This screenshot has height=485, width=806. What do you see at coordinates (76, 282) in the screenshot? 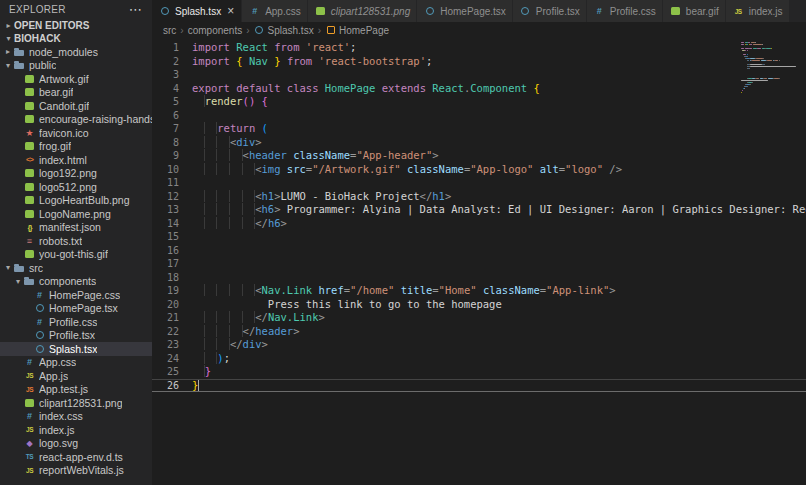
I see `tree-item-components: ▾components` at bounding box center [76, 282].